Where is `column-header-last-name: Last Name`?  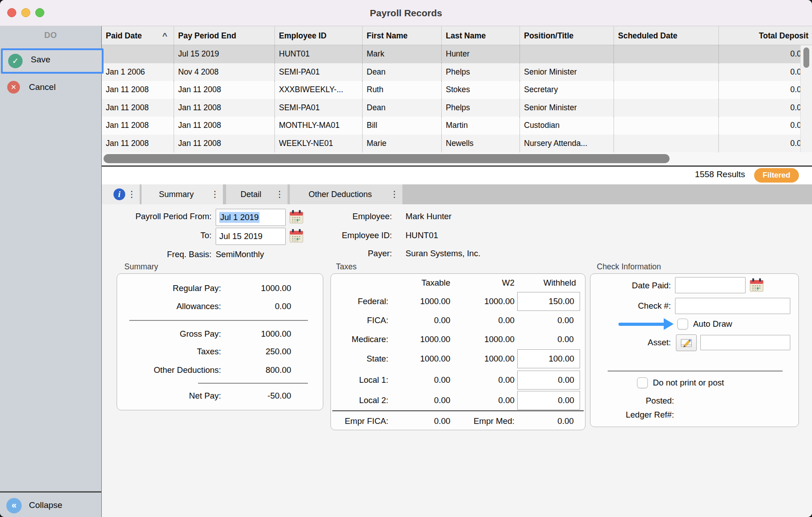
column-header-last-name: Last Name is located at coordinates (481, 36).